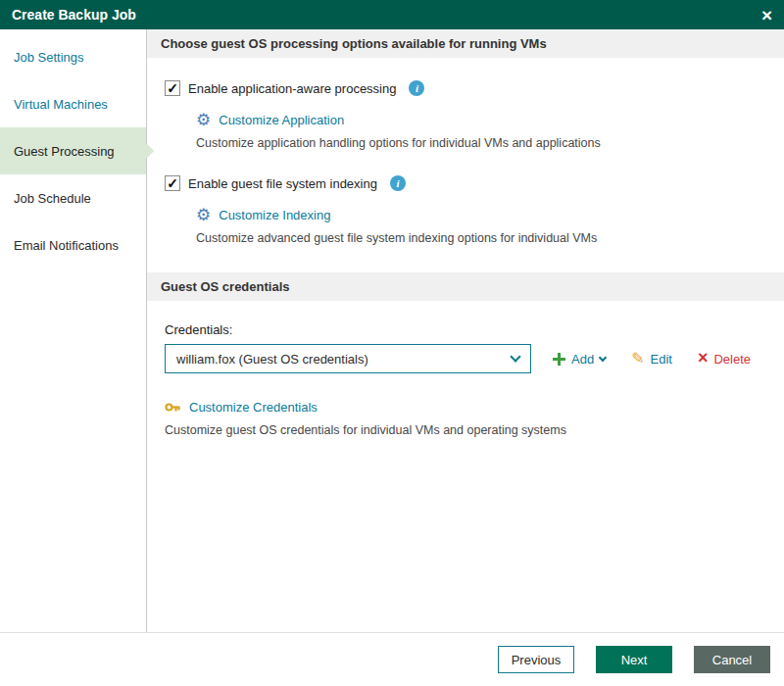 The width and height of the screenshot is (784, 686). What do you see at coordinates (465, 430) in the screenshot?
I see `credentials-caption: Customize guest OS credentials for indiv…` at bounding box center [465, 430].